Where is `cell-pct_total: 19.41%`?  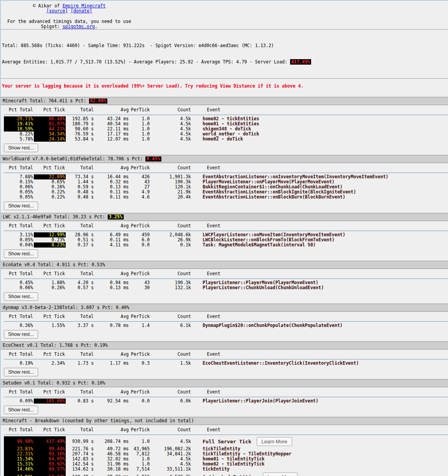 cell-pct_total: 19.41% is located at coordinates (19, 124).